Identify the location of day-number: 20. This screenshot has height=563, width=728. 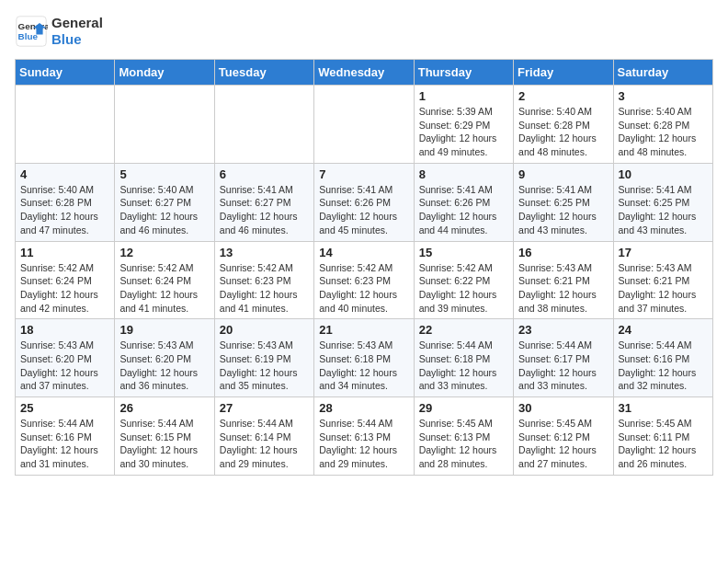
(265, 329).